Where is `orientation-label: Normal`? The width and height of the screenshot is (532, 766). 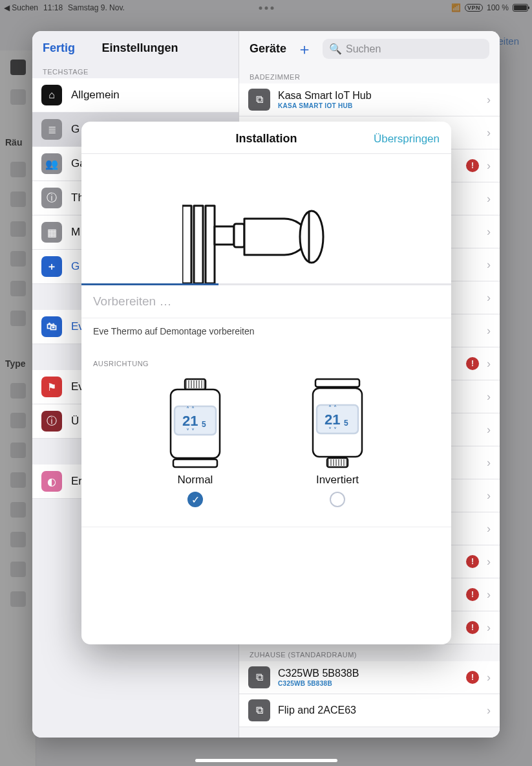
orientation-label: Normal is located at coordinates (195, 480).